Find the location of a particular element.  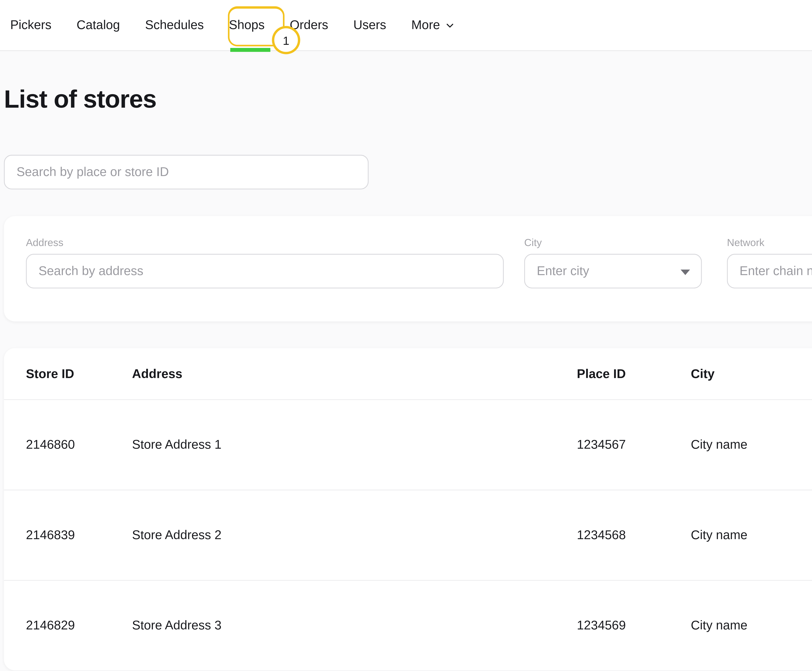

network-filter-select: Enter chain name is located at coordinates (769, 271).